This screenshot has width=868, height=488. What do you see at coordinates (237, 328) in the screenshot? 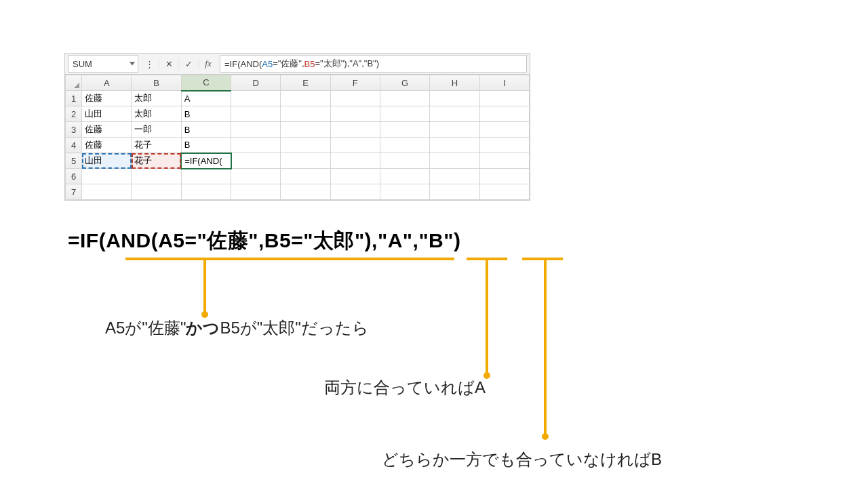
I see `note-condition: A5が"佐藤"かつB5が"太郎"だったら` at bounding box center [237, 328].